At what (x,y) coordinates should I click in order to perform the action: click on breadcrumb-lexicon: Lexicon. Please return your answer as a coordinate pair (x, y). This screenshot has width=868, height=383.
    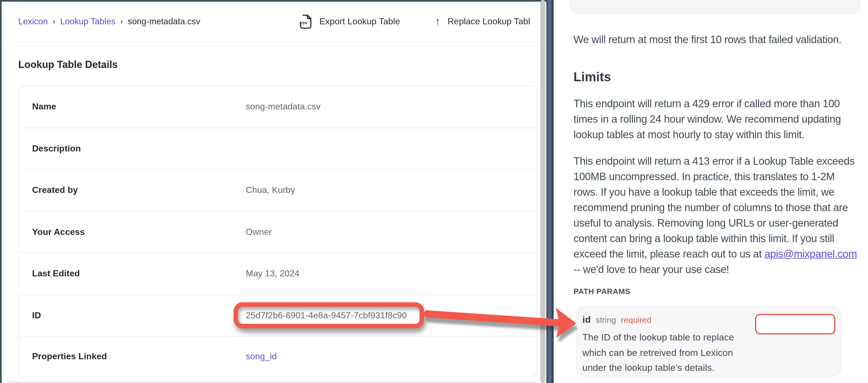
    Looking at the image, I should click on (33, 22).